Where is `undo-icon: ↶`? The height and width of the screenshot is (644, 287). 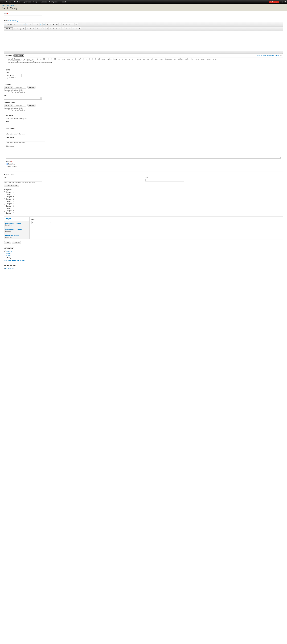 undo-icon: ↶ is located at coordinates (34, 24).